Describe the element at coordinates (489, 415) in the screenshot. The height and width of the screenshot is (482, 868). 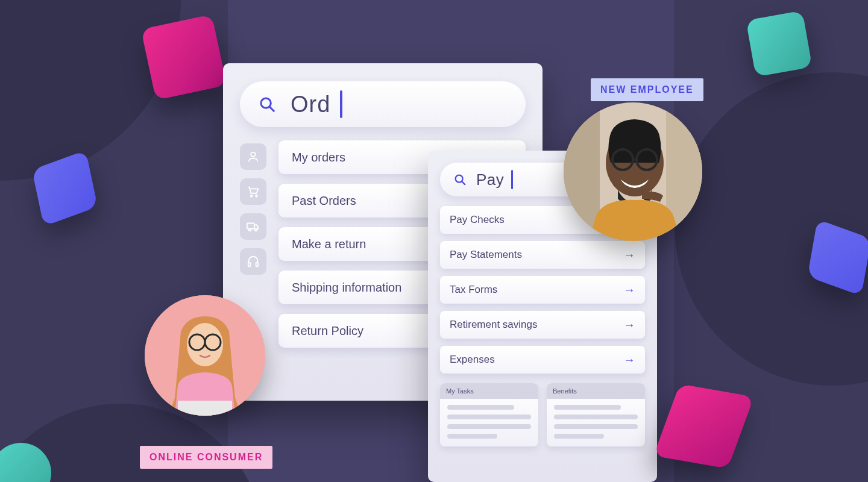
I see `widget-my-tasks: My Tasks` at that location.